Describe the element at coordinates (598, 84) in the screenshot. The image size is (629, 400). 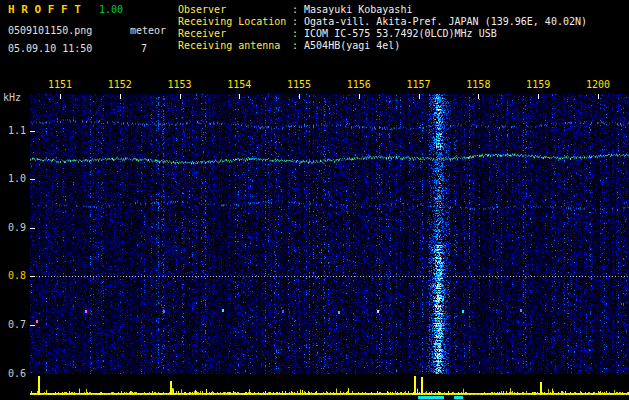
I see `time-tick-label: 1200` at that location.